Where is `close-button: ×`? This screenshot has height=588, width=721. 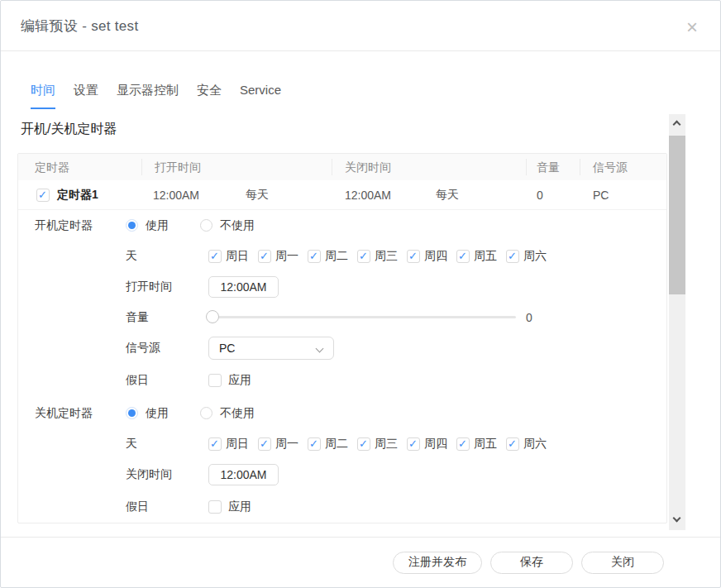
close-button: × is located at coordinates (692, 27).